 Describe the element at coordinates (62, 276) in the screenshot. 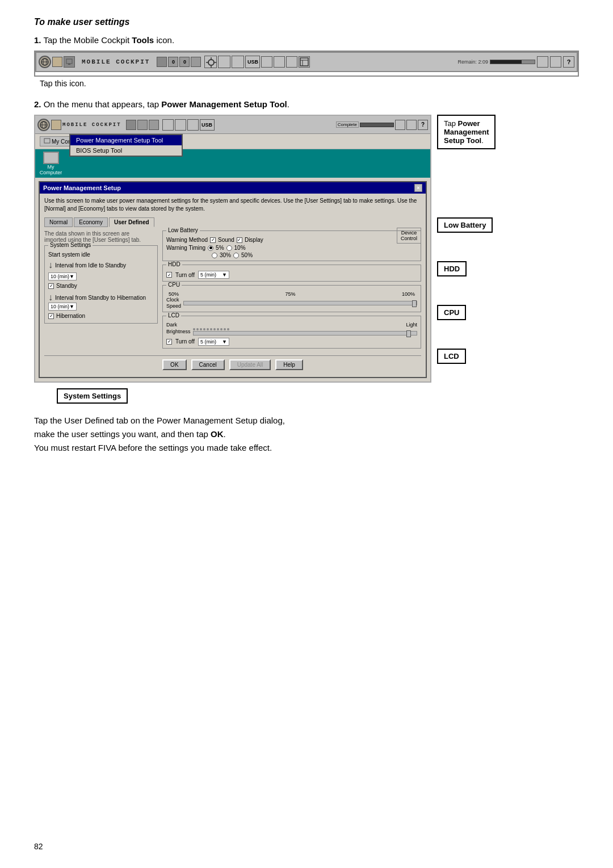

I see `standby-dropdown: 10 (min)▼` at that location.